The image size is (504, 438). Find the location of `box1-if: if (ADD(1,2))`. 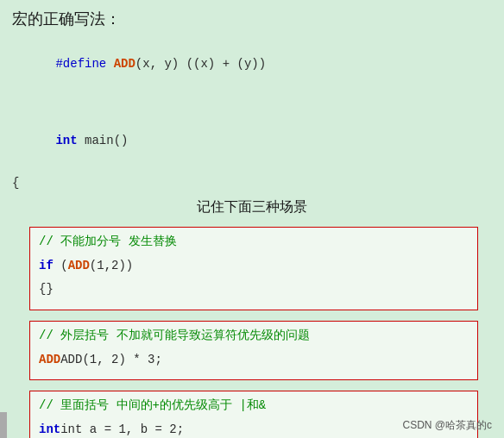

box1-if: if (ADD(1,2)) is located at coordinates (254, 266).